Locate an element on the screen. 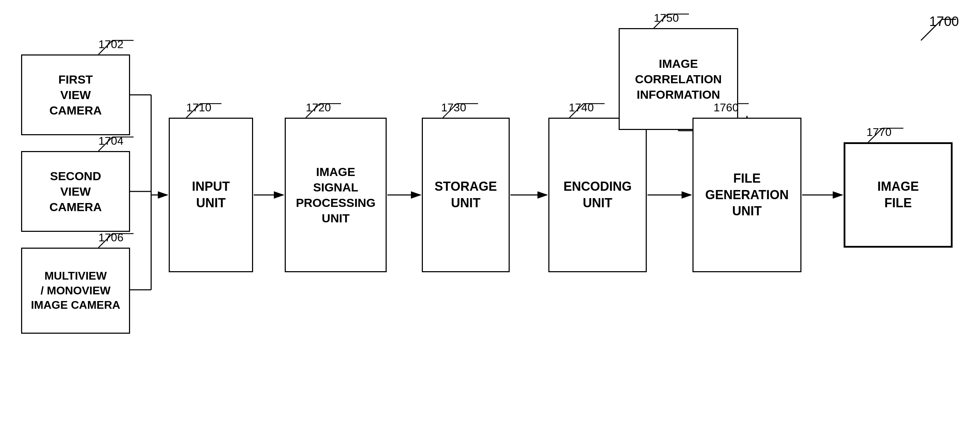 This screenshot has width=980, height=444. image-signal-processing-unit-block: IMAGESIGNALPROCESSINGUNIT is located at coordinates (336, 195).